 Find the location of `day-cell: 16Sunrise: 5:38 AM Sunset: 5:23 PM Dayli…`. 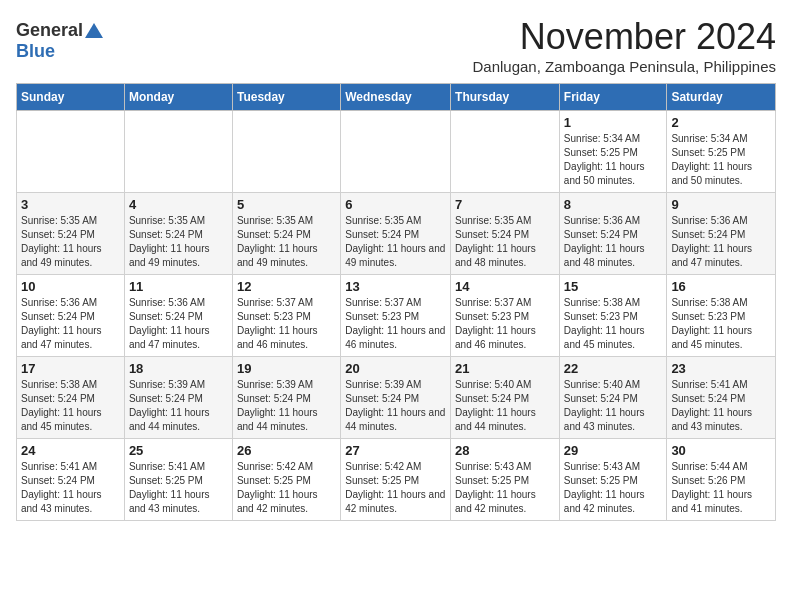

day-cell: 16Sunrise: 5:38 AM Sunset: 5:23 PM Dayli… is located at coordinates (722, 316).